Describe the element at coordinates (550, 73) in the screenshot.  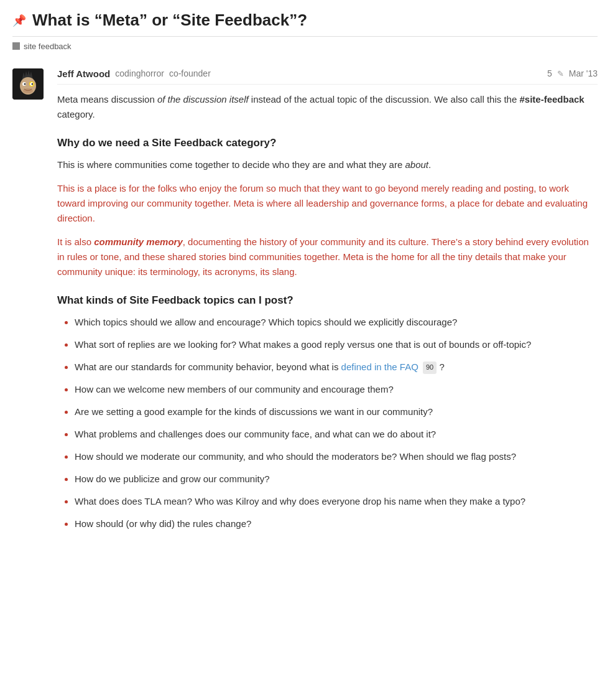
I see `edit-count: 5` at that location.